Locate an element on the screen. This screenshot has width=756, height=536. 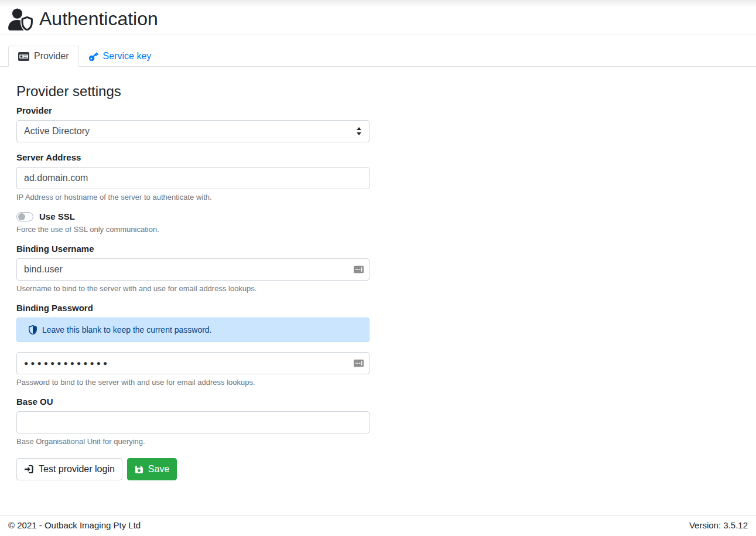
server-address-help: IP Address or hostname of the server to … is located at coordinates (193, 197).